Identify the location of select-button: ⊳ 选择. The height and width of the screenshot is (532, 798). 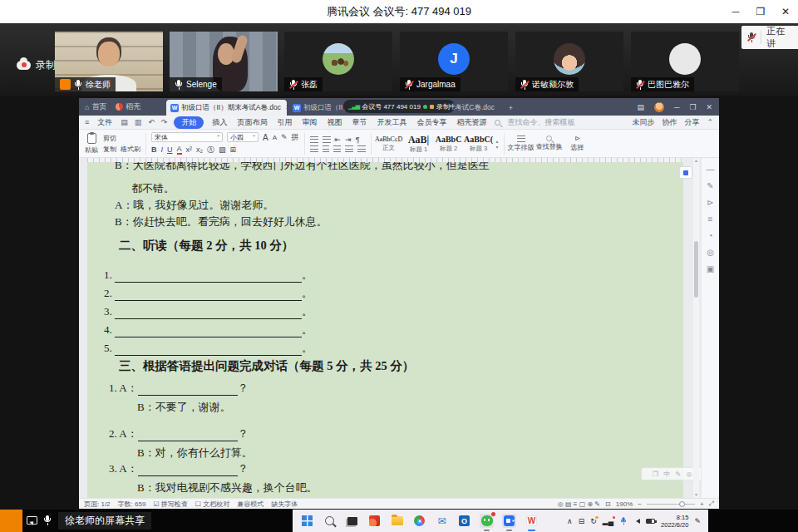
(578, 143).